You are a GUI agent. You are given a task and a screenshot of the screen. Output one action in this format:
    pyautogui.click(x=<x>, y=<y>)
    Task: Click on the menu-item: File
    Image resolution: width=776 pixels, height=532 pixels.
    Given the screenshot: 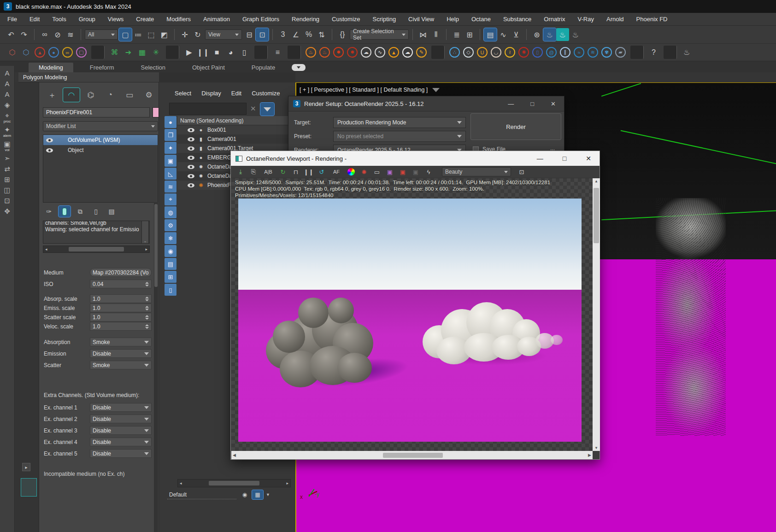 What is the action you would take?
    pyautogui.click(x=12, y=19)
    